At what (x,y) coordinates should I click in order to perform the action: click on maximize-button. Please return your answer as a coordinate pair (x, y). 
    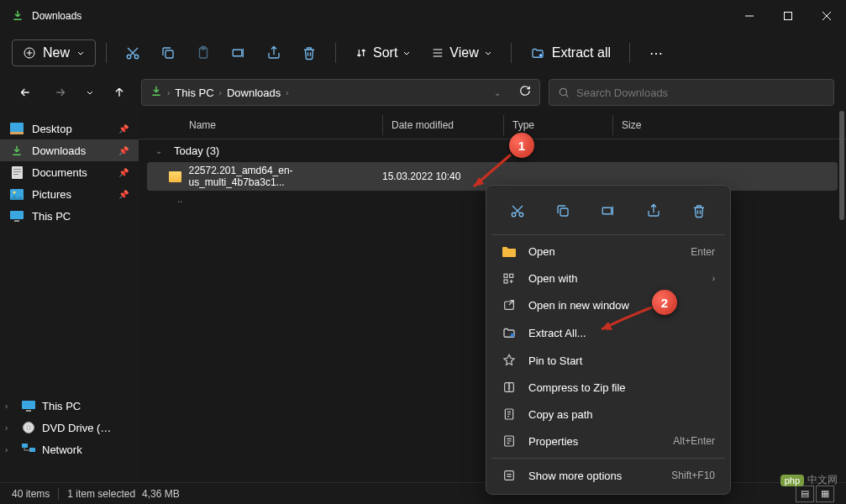
    Looking at the image, I should click on (788, 16).